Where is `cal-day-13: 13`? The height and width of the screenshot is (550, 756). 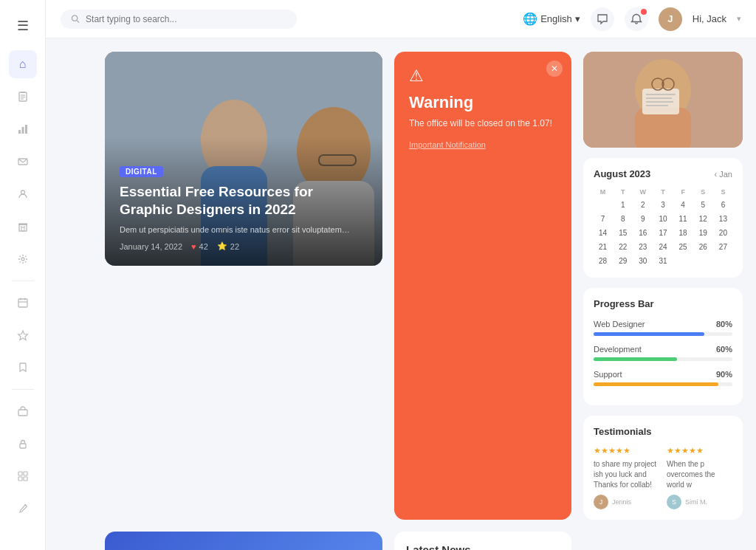
cal-day-13: 13 is located at coordinates (724, 219).